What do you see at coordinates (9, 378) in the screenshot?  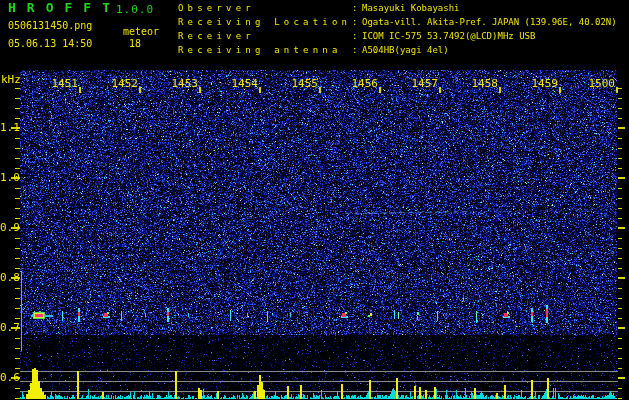 I see `y-tick-label: 0.6` at bounding box center [9, 378].